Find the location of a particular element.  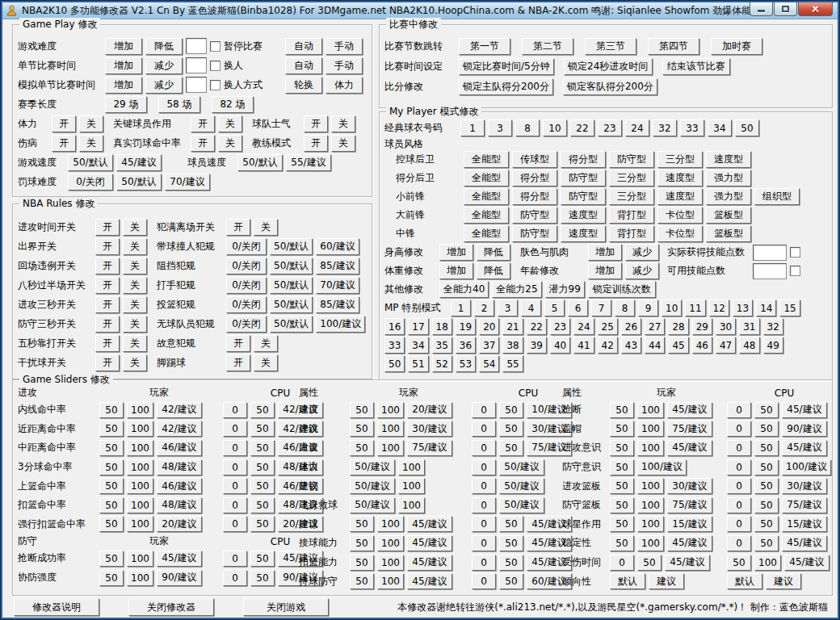

action-button: 全能型 is located at coordinates (486, 234).